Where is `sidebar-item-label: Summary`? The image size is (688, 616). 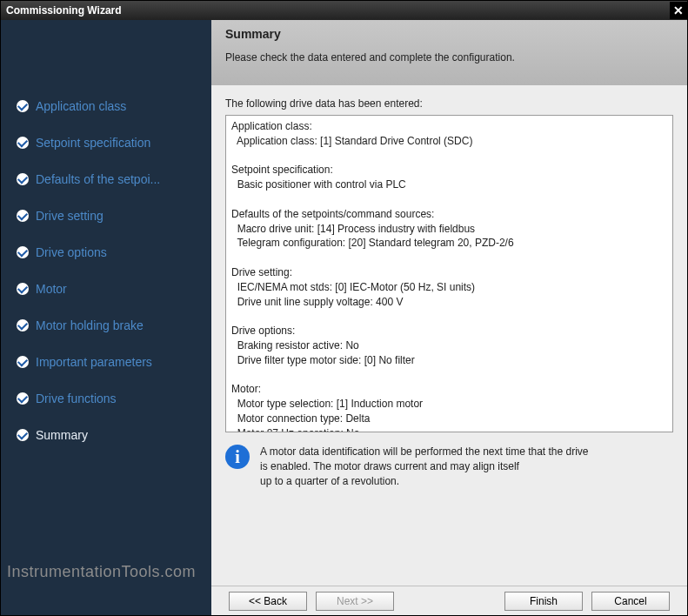
sidebar-item-label: Summary is located at coordinates (62, 435).